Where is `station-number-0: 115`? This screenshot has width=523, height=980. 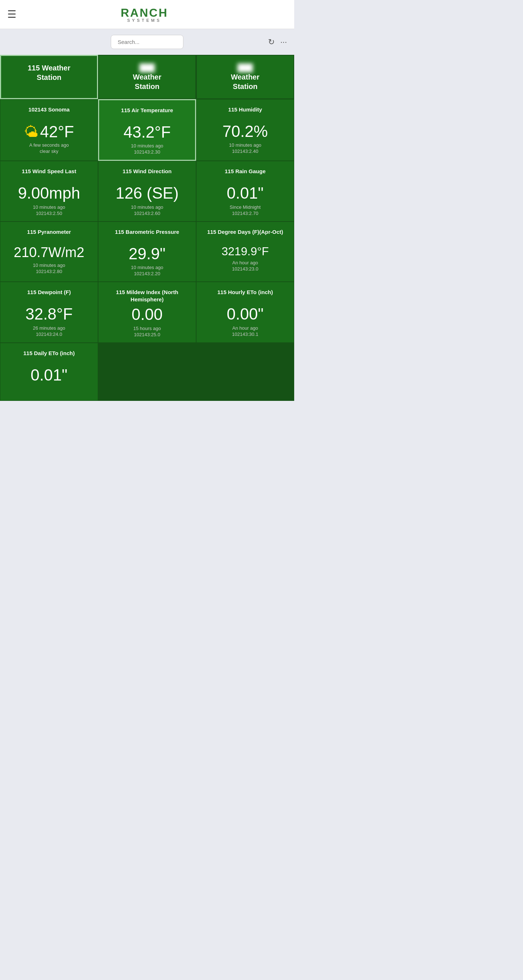
station-number-0: 115 is located at coordinates (33, 68).